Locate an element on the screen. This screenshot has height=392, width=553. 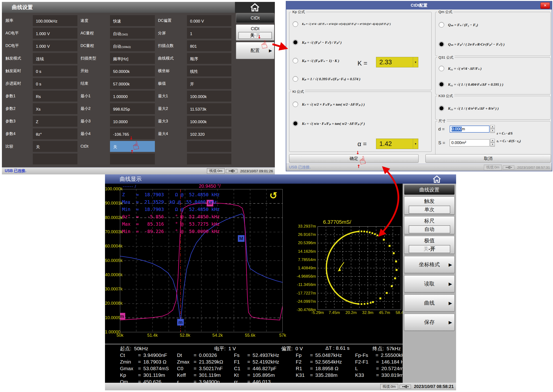
setting-value-r1c4: 快速 is located at coordinates (132, 21).